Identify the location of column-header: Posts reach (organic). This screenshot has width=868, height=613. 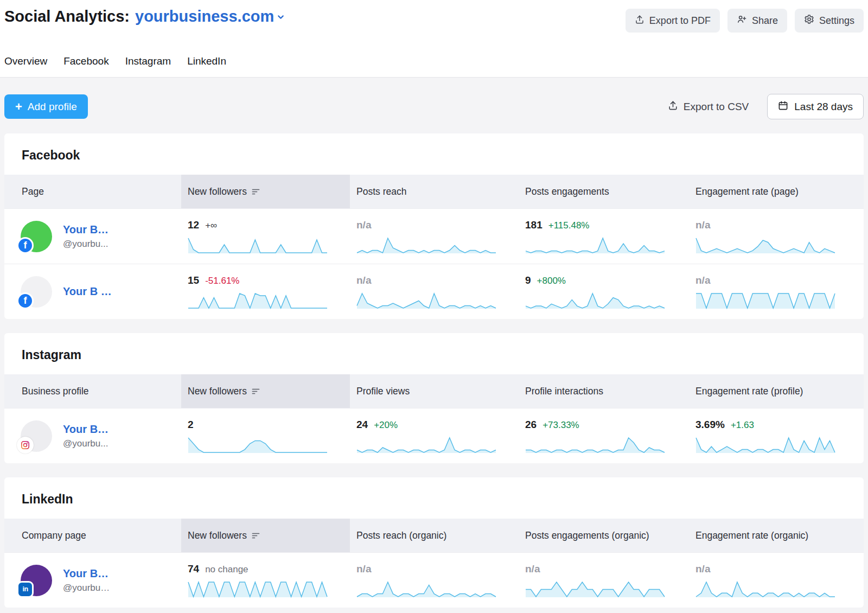
(434, 535).